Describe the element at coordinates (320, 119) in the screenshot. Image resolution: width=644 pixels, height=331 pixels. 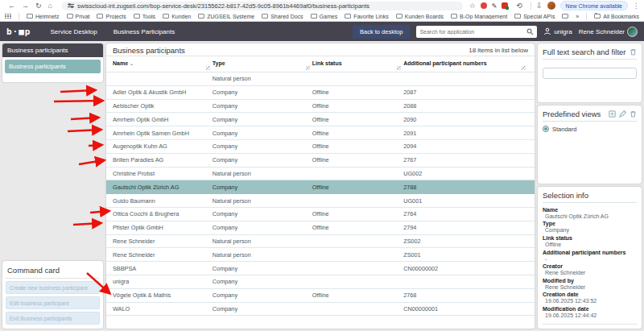
I see `table-row: Amrhein Optik GmbHCompanyOffline2090` at that location.